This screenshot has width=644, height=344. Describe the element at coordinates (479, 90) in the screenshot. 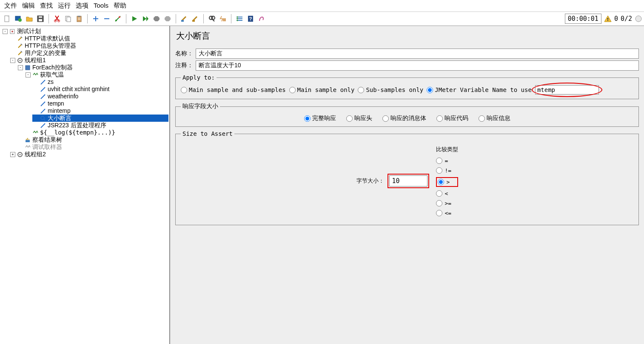

I see `applyto-variable: JMeter Variable Name to use` at that location.